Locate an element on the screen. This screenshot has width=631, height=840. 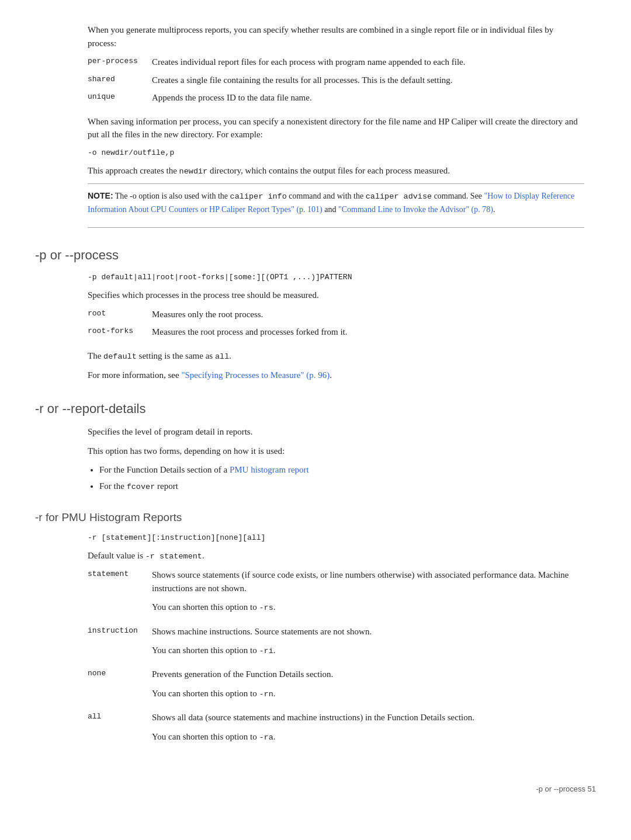
term-root-forks: root-forks is located at coordinates (120, 334).